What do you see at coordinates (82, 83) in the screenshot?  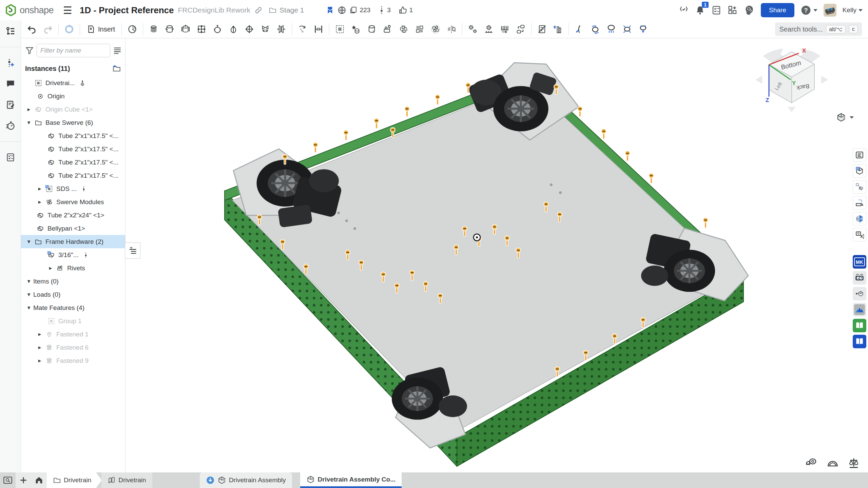 I see `fixed-icon` at bounding box center [82, 83].